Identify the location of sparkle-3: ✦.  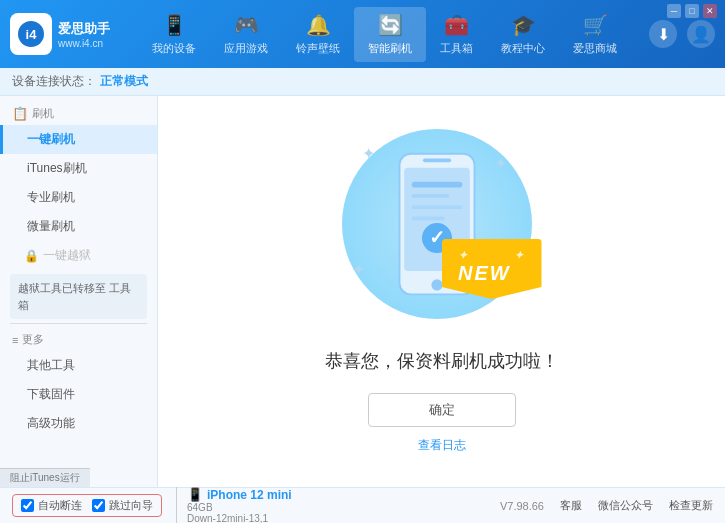
(358, 270).